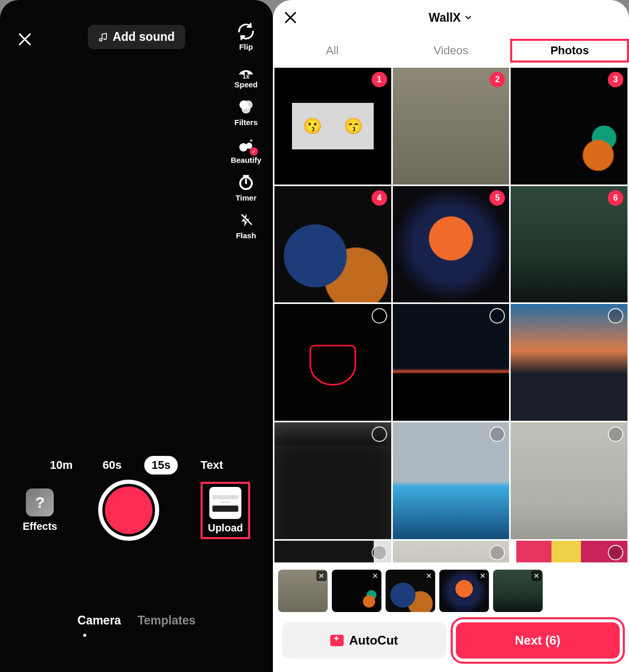 This screenshot has width=629, height=672. Describe the element at coordinates (497, 198) in the screenshot. I see `selection-badge: 5` at that location.